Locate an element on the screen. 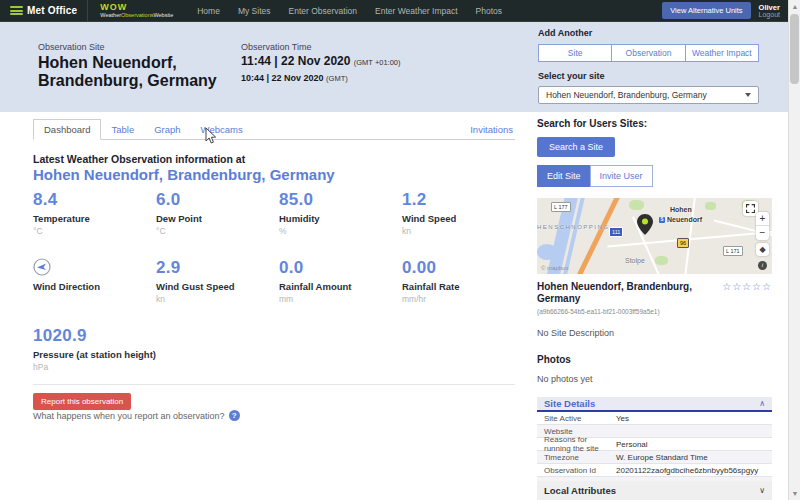 This screenshot has width=800, height=500. page-scrollbar: ▲ ▼ is located at coordinates (794, 250).